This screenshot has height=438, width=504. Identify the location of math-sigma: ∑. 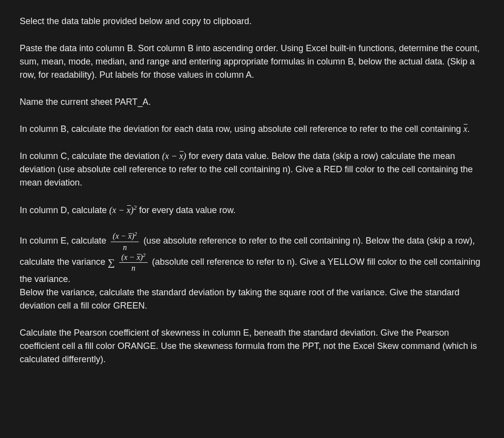
(111, 262).